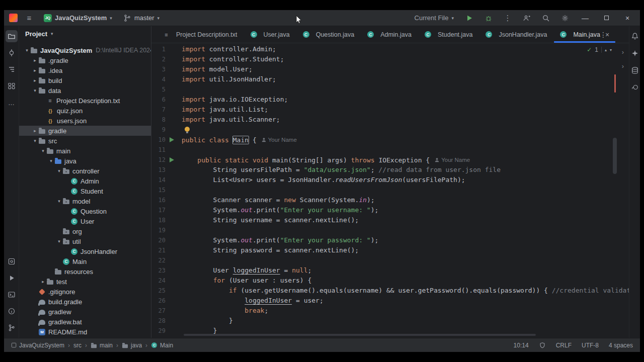 Image resolution: width=644 pixels, height=362 pixels. Describe the element at coordinates (12, 295) in the screenshot. I see `terminal-tool-icon` at that location.